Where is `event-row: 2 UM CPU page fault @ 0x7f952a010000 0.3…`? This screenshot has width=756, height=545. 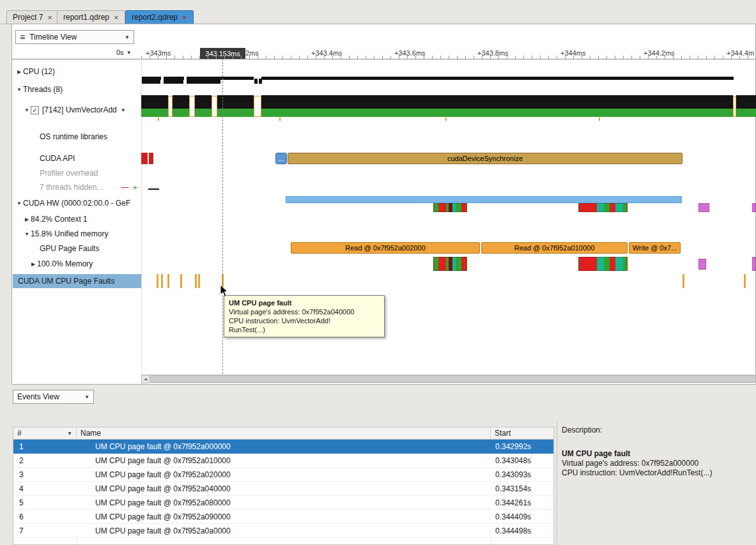
event-row: 2 UM CPU page fault @ 0x7f952a010000 0.3… is located at coordinates (284, 461).